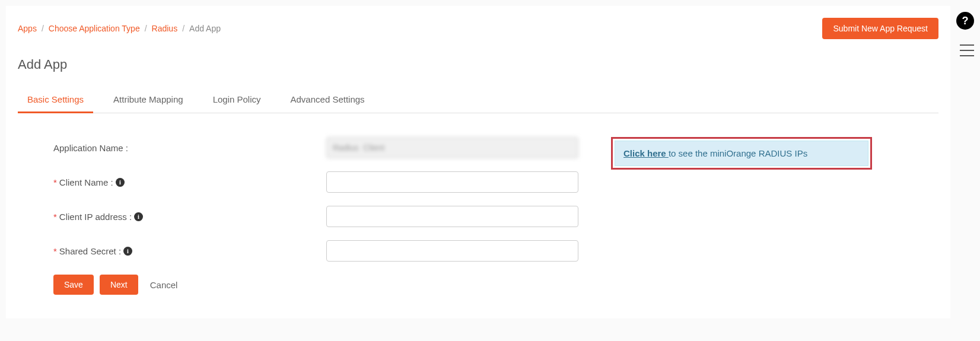 This screenshot has width=980, height=341. I want to click on client-name-input, so click(452, 182).